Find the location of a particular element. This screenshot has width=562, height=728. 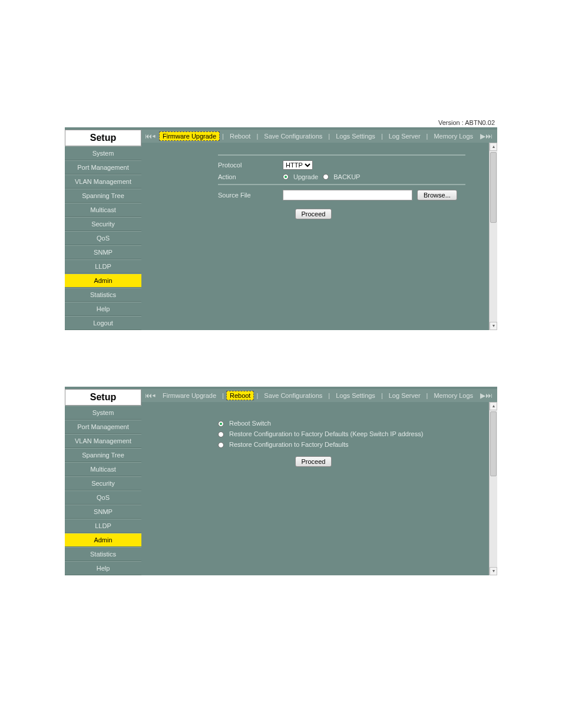

sourcefile-label: Source File is located at coordinates (250, 195).